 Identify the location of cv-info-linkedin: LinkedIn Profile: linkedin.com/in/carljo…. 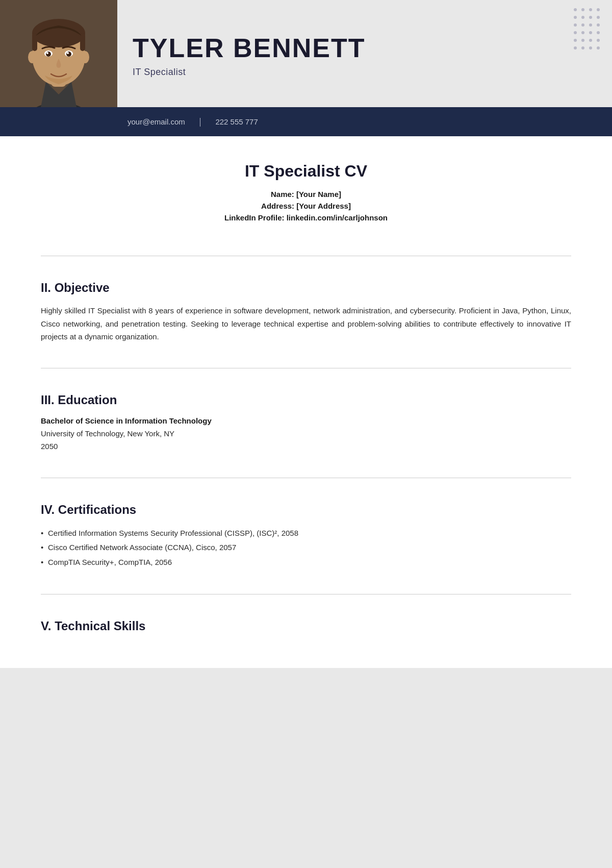
(306, 217).